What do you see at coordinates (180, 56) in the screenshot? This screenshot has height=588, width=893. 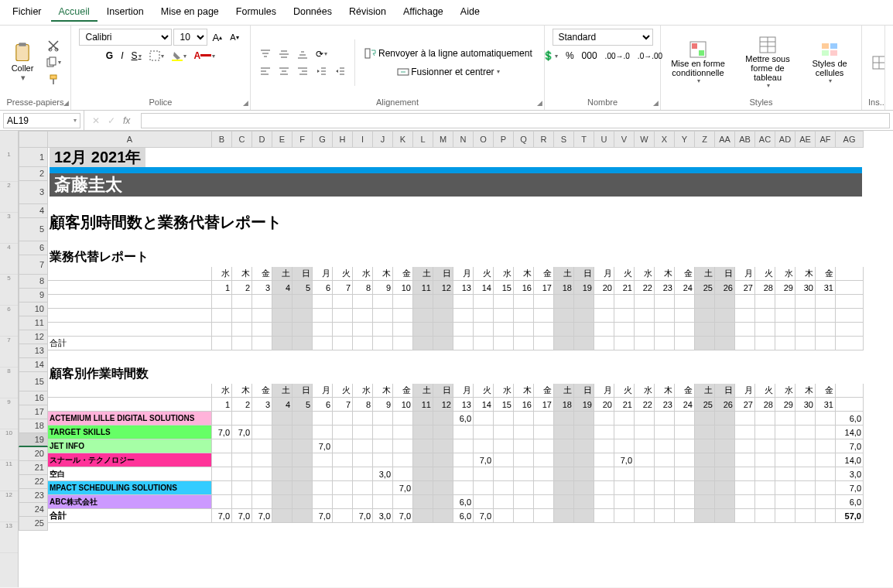 I see `fill-color-button: ▾` at bounding box center [180, 56].